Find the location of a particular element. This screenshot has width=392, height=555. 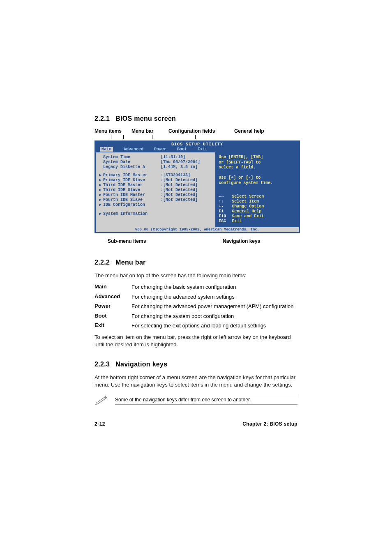

bios-tab-power: Power is located at coordinates (160, 150).